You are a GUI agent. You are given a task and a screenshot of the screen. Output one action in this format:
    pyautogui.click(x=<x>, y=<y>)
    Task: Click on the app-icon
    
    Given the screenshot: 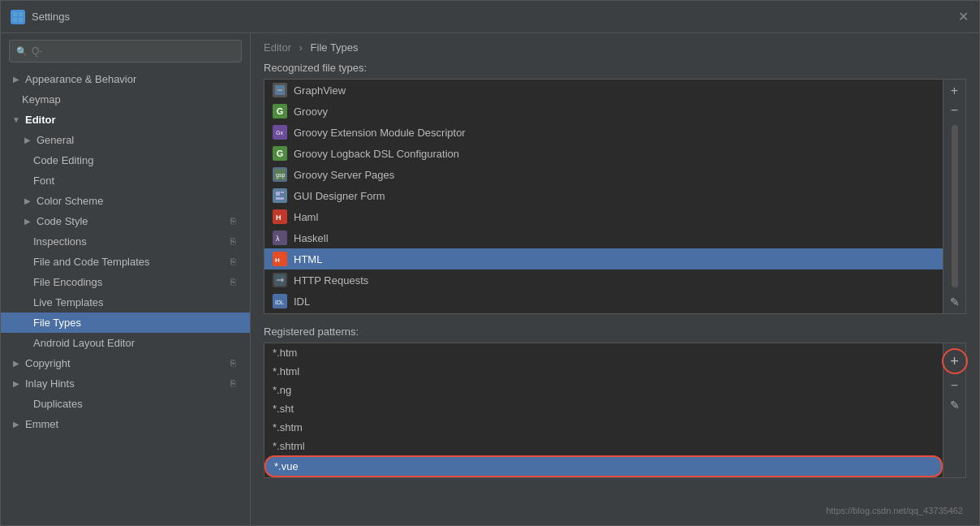 What is the action you would take?
    pyautogui.click(x=18, y=17)
    